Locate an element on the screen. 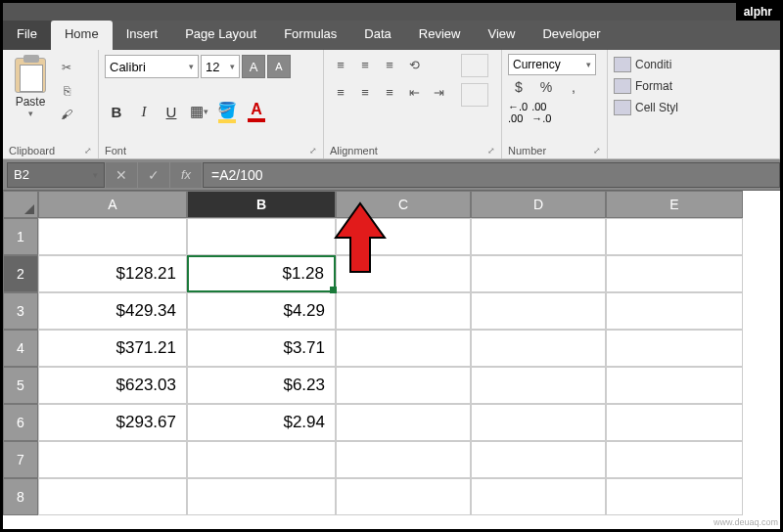 The width and height of the screenshot is (783, 532). row-header: 4 is located at coordinates (21, 348).